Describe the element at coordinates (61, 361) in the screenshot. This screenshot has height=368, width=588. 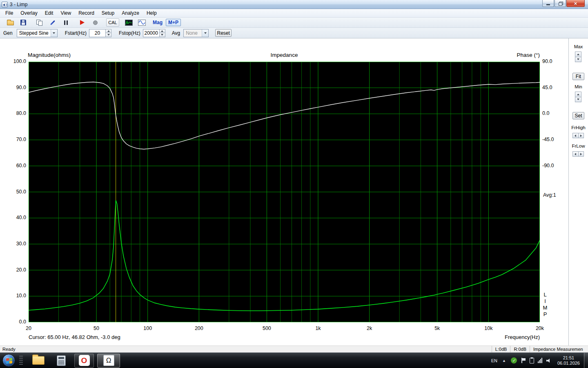
I see `taskbar-item-calculator` at that location.